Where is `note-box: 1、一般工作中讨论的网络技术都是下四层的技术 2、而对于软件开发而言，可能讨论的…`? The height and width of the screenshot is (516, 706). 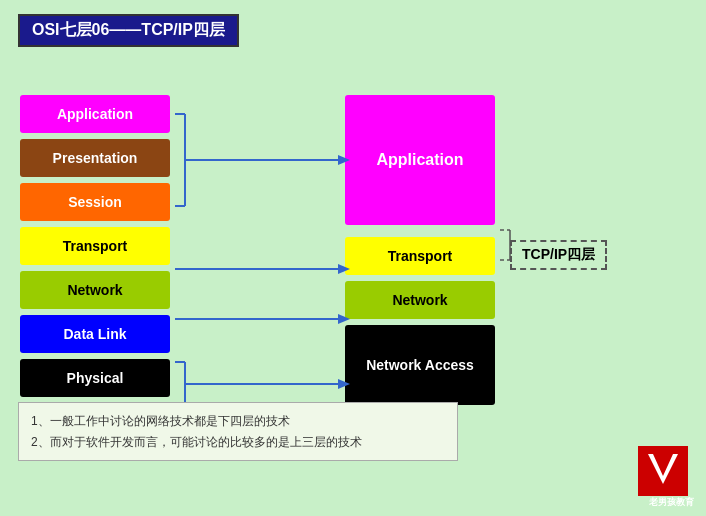 note-box: 1、一般工作中讨论的网络技术都是下四层的技术 2、而对于软件开发而言，可能讨论的… is located at coordinates (238, 432).